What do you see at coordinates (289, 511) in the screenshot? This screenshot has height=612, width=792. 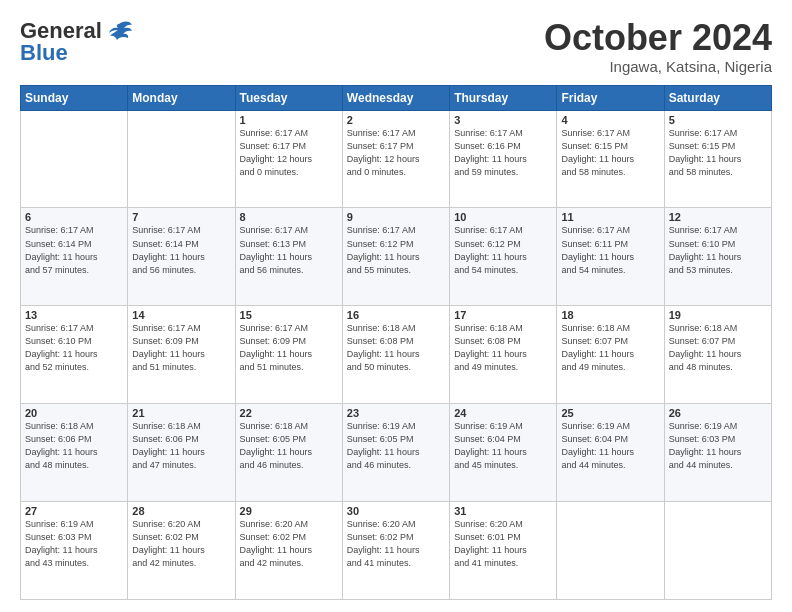 I see `day-number: 29` at bounding box center [289, 511].